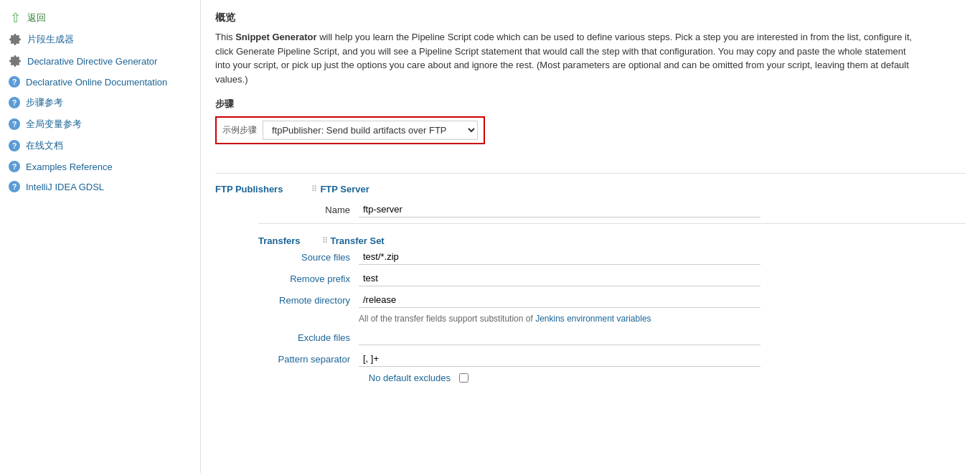 The height and width of the screenshot is (473, 980). What do you see at coordinates (590, 18) in the screenshot?
I see `overview-title: 概览` at bounding box center [590, 18].